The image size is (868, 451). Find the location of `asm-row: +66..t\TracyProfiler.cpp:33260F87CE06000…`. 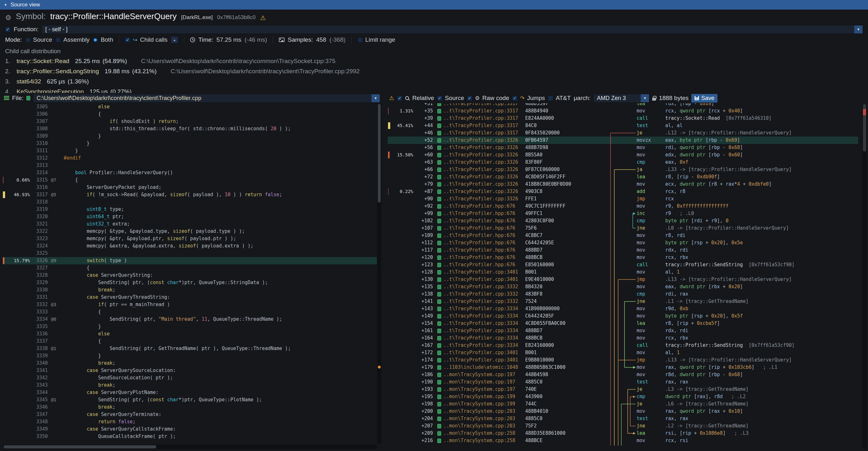

asm-row: +66..t\TracyProfiler.cpp:33260F87CE06000… is located at coordinates (623, 170).